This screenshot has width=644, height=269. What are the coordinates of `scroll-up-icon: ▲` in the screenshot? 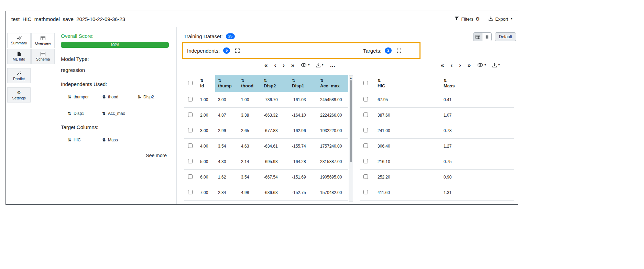 It's located at (351, 78).